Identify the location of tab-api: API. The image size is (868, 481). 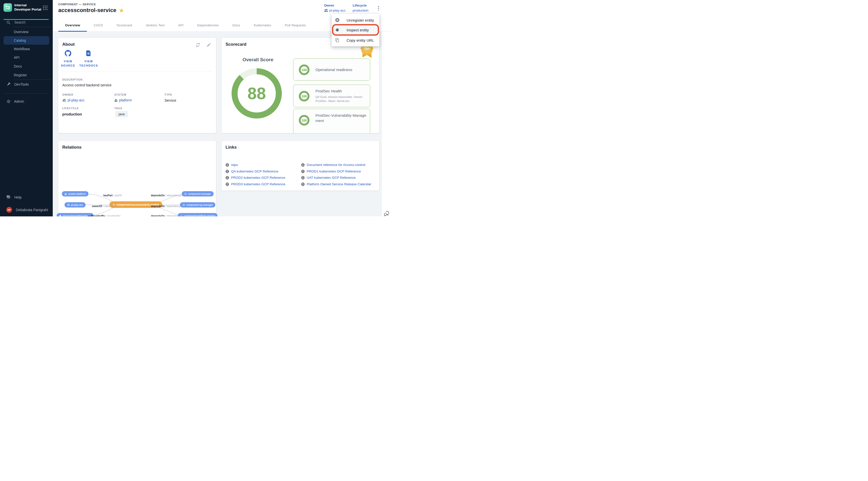
(181, 25).